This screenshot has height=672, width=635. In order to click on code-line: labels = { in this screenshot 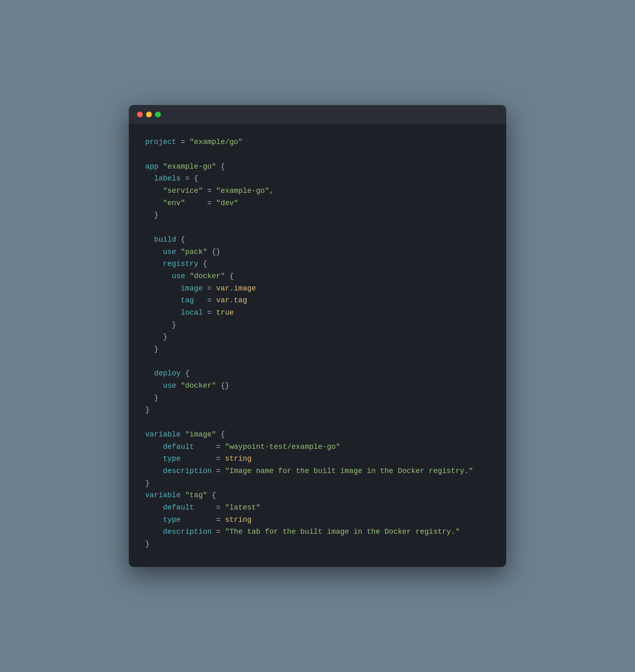, I will do `click(318, 179)`.